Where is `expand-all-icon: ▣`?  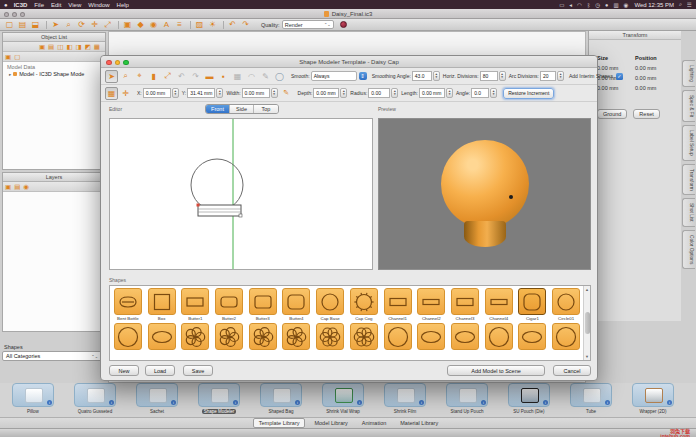
expand-all-icon: ▣ is located at coordinates (8, 57).